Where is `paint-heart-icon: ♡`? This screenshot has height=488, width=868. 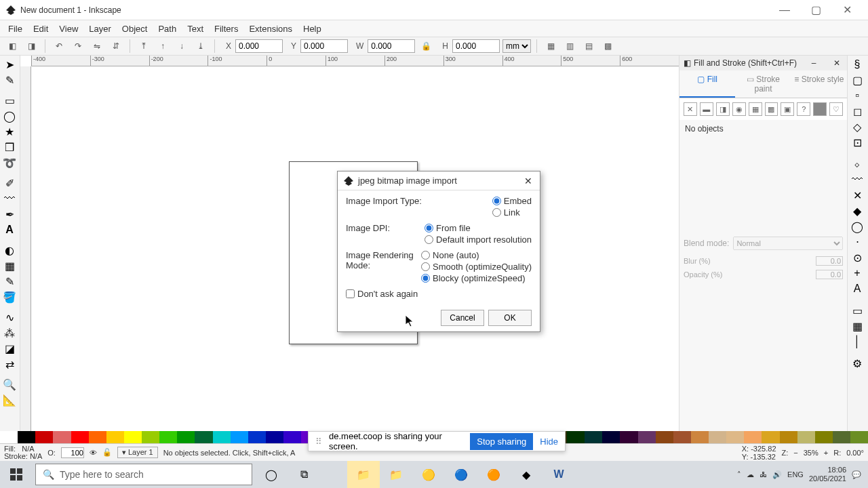
paint-heart-icon: ♡ is located at coordinates (836, 109).